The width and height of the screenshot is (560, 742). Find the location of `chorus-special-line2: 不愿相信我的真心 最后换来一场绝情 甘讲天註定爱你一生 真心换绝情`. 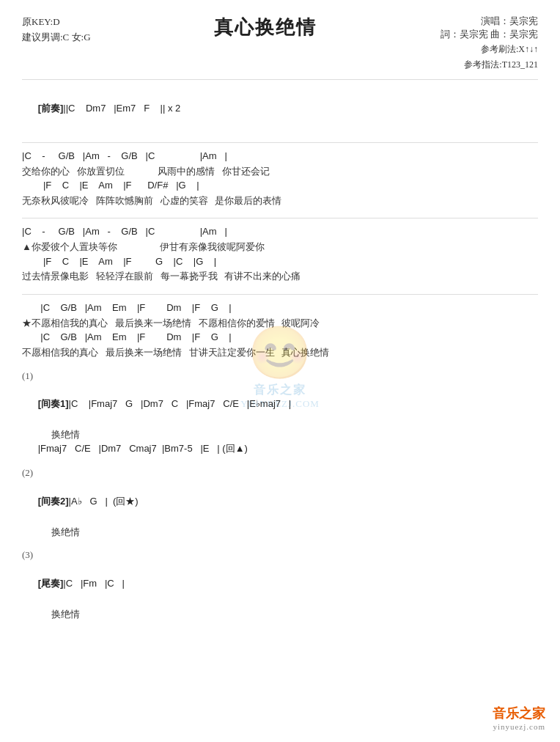

chorus-special-line2: 不愿相信我的真心 最后换来一场绝情 甘讲天註定爱你一生 真心换绝情 is located at coordinates (280, 353).